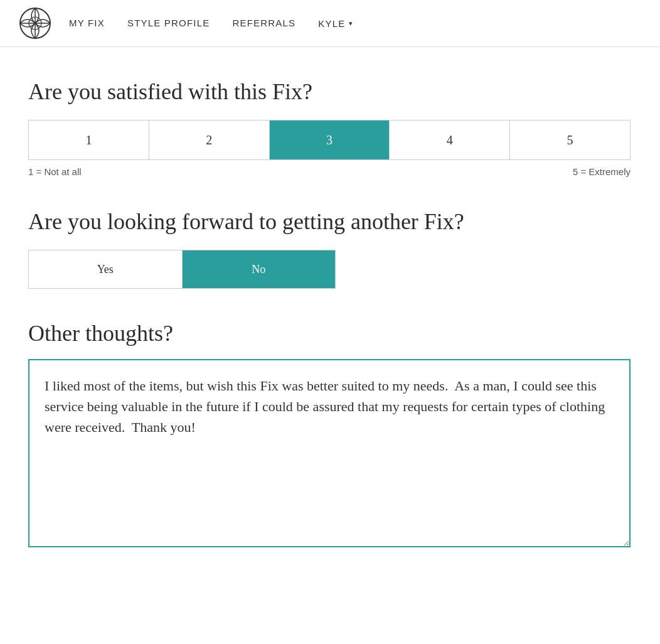 Image resolution: width=660 pixels, height=644 pixels. Describe the element at coordinates (210, 140) in the screenshot. I see `rating-option-2: 2` at that location.